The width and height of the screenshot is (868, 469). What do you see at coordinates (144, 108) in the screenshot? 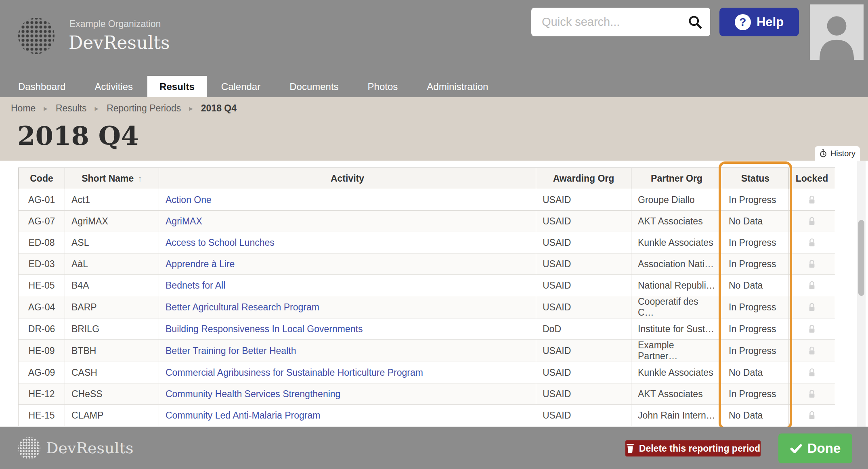
I see `breadcrumb-reporting-periods: Reporting Periods` at bounding box center [144, 108].